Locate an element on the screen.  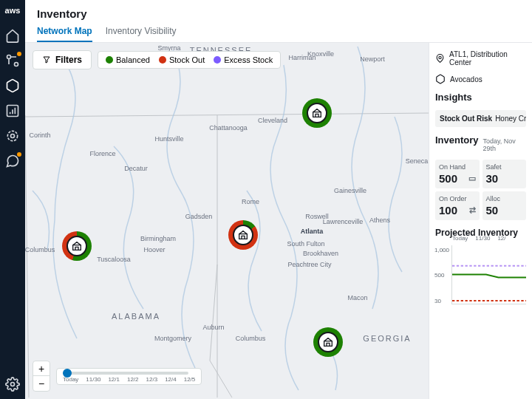
city-label: Peachtree City is located at coordinates (309, 265).